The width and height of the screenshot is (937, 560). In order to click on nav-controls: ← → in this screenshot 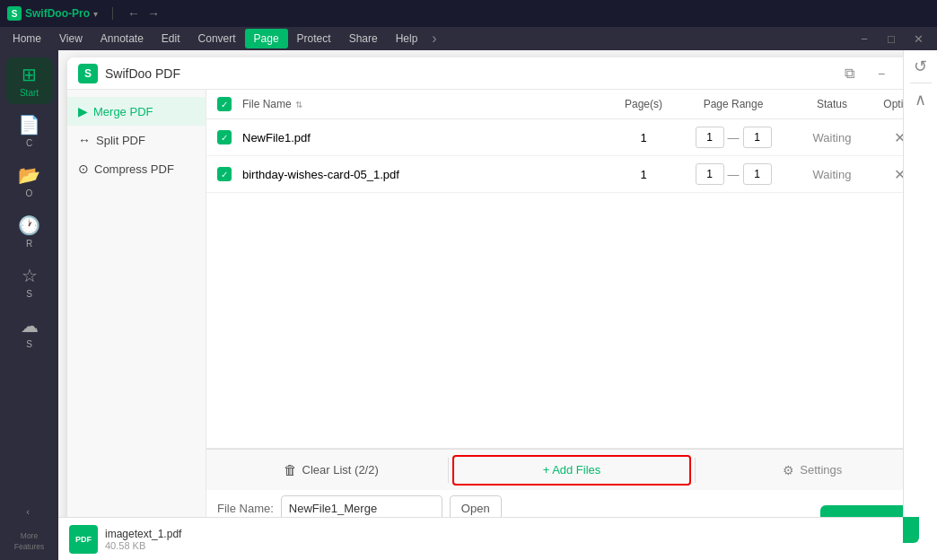, I will do `click(144, 13)`.